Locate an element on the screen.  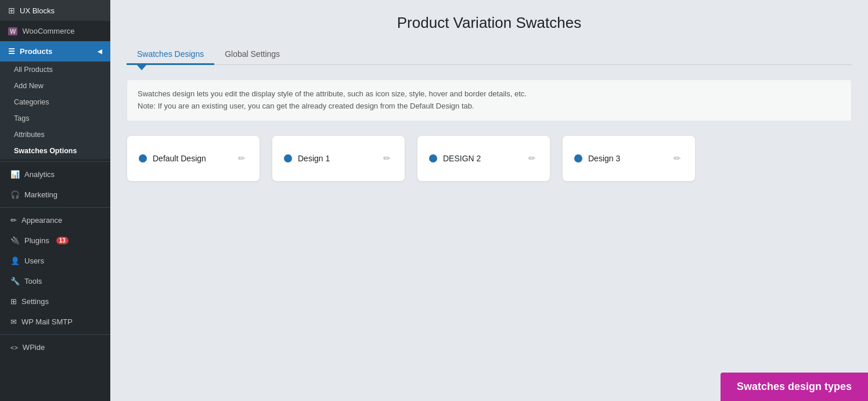
sidebar-label-settings: Settings is located at coordinates (35, 302).